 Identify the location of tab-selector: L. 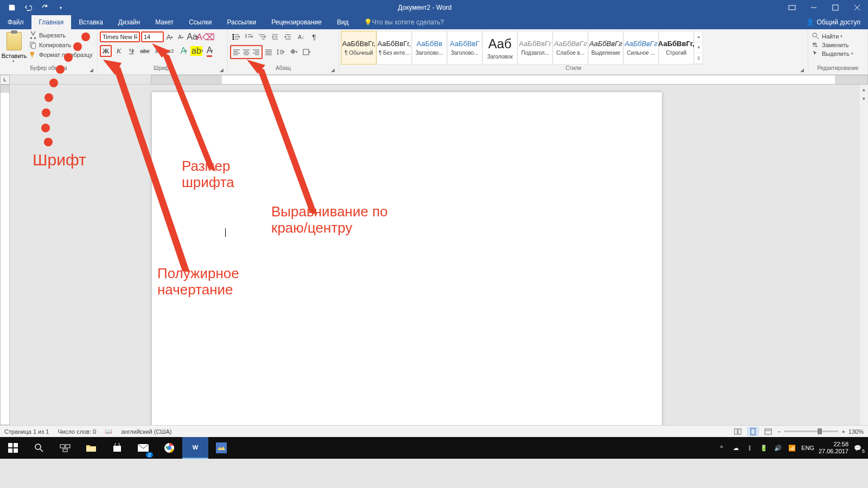
(5, 80).